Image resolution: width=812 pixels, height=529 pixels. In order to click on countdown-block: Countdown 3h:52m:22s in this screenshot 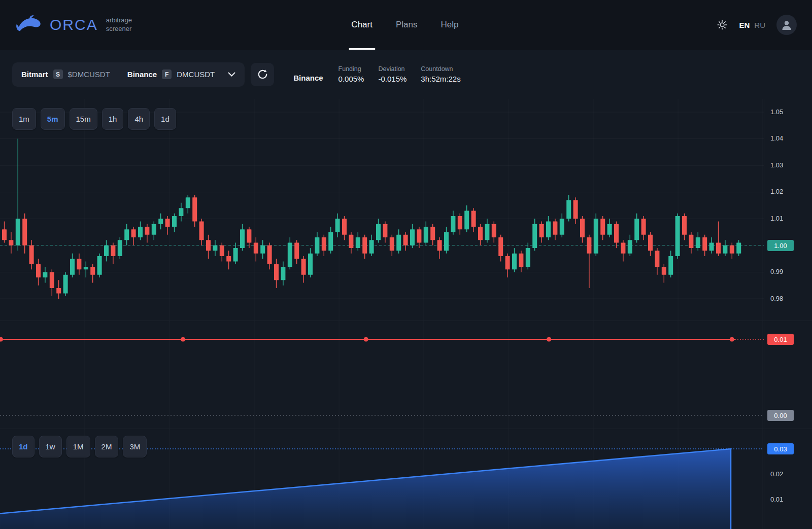, I will do `click(441, 74)`.